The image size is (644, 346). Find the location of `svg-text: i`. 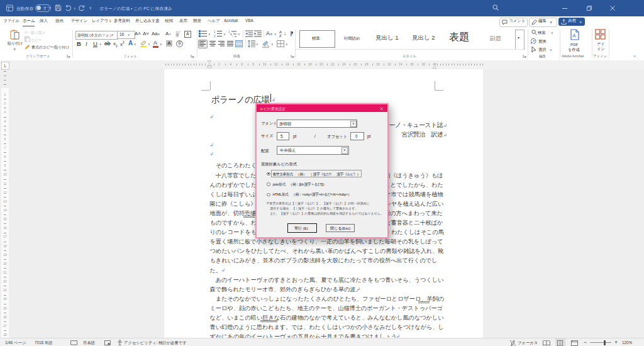

svg-text: i is located at coordinates (233, 36).